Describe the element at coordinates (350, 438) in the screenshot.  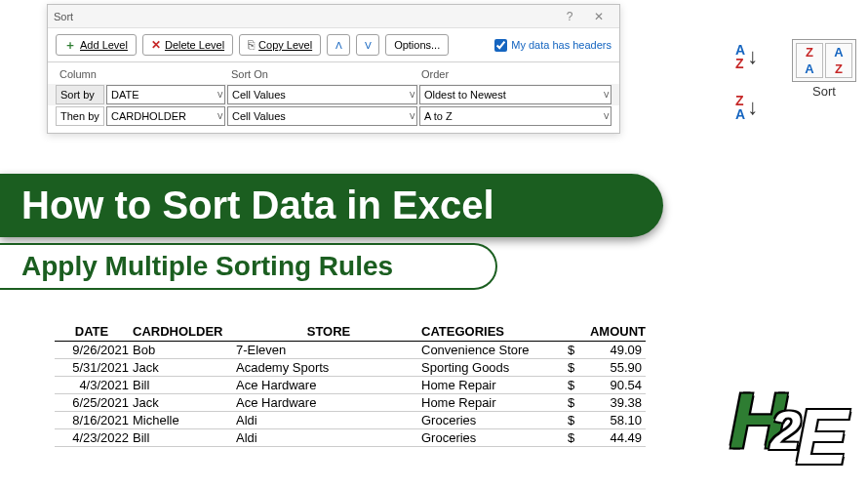
I see `table-row: 4/23/2022BillAldiGroceries$44.49` at that location.